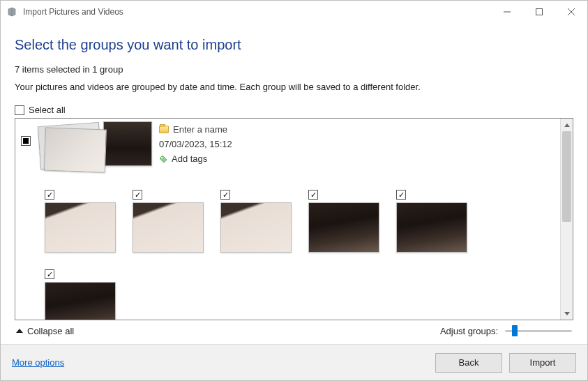 The width and height of the screenshot is (588, 381). Describe the element at coordinates (190, 159) in the screenshot. I see `add-tags-label: Add tags` at that location.